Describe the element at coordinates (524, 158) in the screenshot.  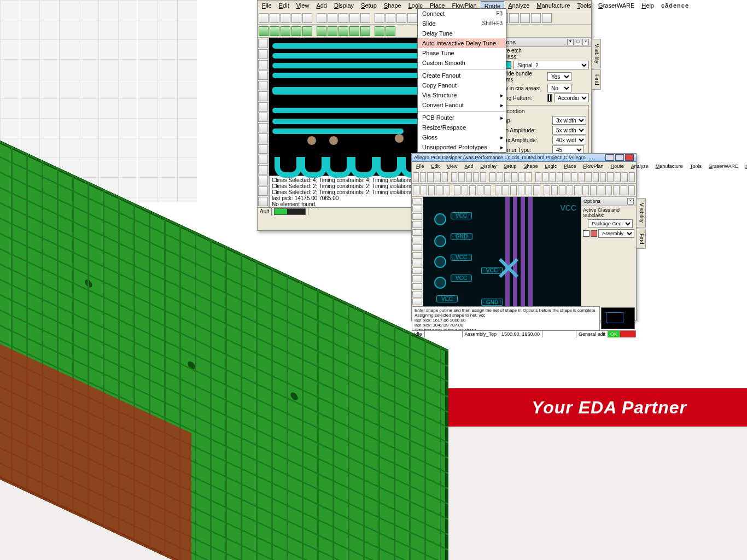
I see `titlebar: Allegro PCB Designer (was Performance L)…` at that location.